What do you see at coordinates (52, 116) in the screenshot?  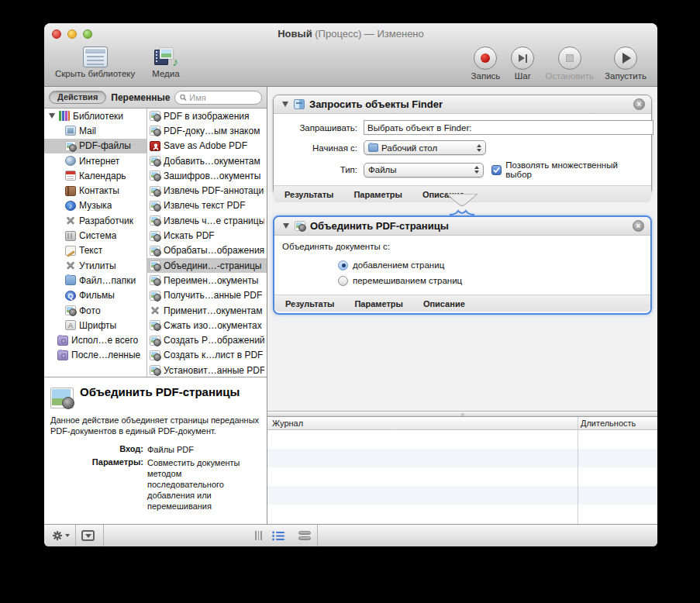 I see `disclosure-triangle-icon` at bounding box center [52, 116].